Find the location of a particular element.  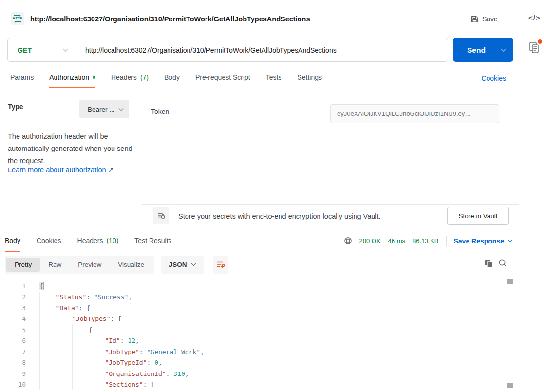

wrap-text-icon is located at coordinates (221, 265).